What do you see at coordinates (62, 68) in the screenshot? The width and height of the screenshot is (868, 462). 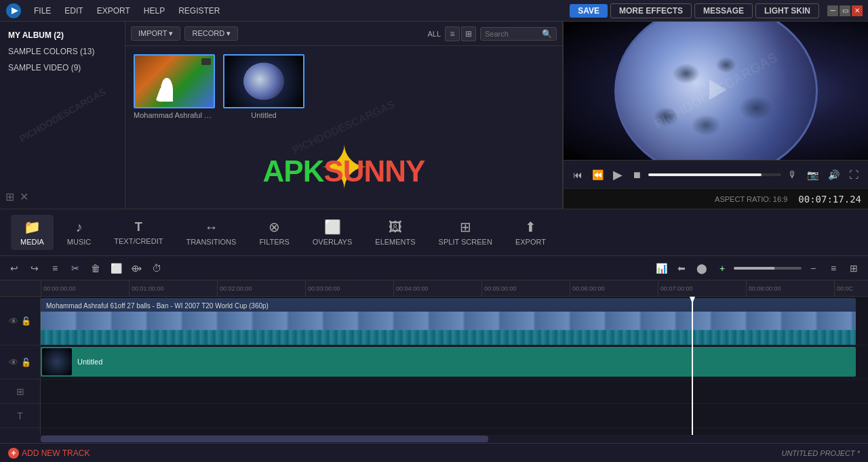 I see `sidebar-item-sample-video: SAMPLE VIDEO (9)` at bounding box center [62, 68].